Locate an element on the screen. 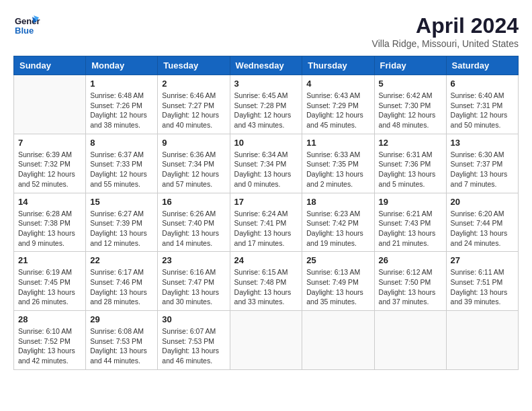 This screenshot has width=532, height=411. page-header: General Blue April 2024 Villa Ridge, Mis… is located at coordinates (266, 31).